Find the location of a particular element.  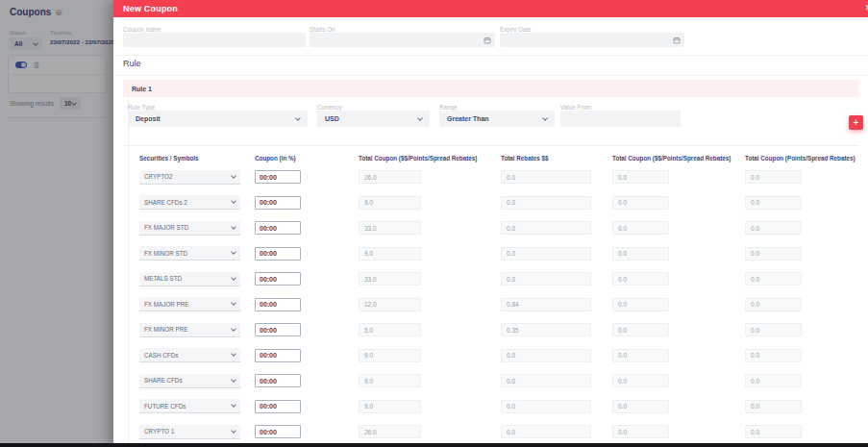

security-select: CRYPTO 1 is located at coordinates (190, 433).